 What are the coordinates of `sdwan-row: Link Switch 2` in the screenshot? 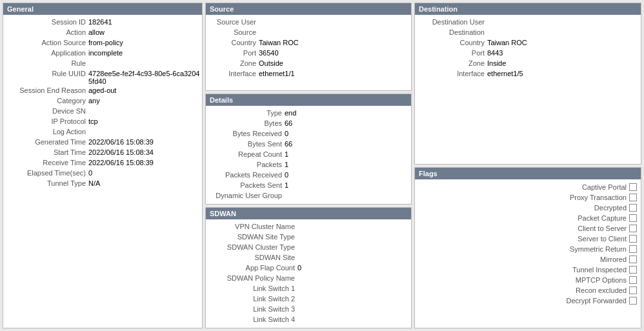 It's located at (308, 299).